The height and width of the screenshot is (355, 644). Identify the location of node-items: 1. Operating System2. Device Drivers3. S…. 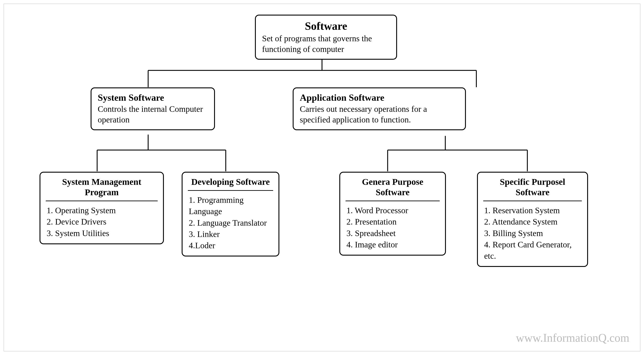
(102, 222).